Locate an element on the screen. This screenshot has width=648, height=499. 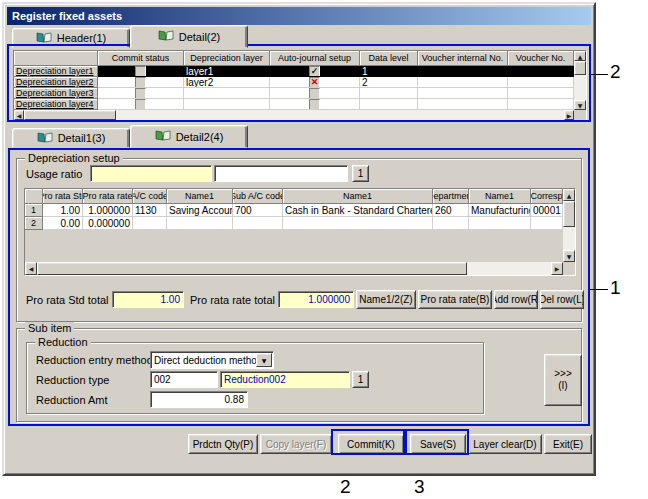
tab-header1: Header(1) is located at coordinates (71, 38).